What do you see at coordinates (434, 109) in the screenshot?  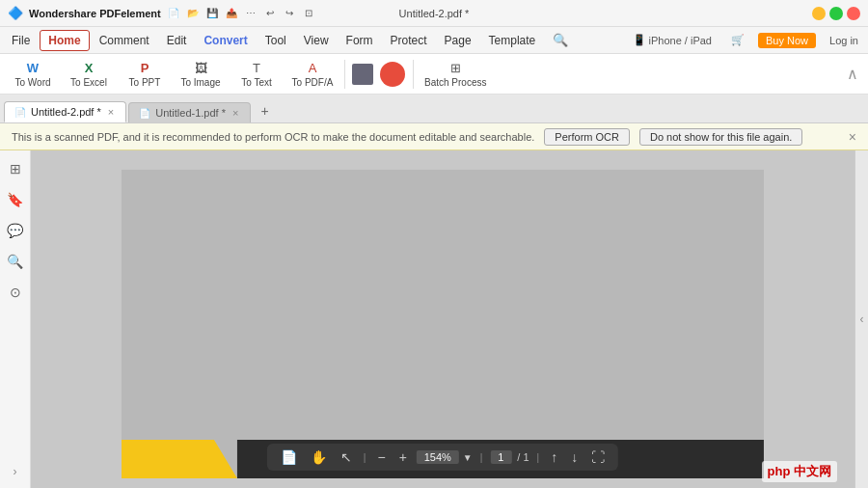 I see `tabs-bar: 📄 Untitled-2.pdf * × 📄 Untitled-1.pdf * …` at bounding box center [434, 109].